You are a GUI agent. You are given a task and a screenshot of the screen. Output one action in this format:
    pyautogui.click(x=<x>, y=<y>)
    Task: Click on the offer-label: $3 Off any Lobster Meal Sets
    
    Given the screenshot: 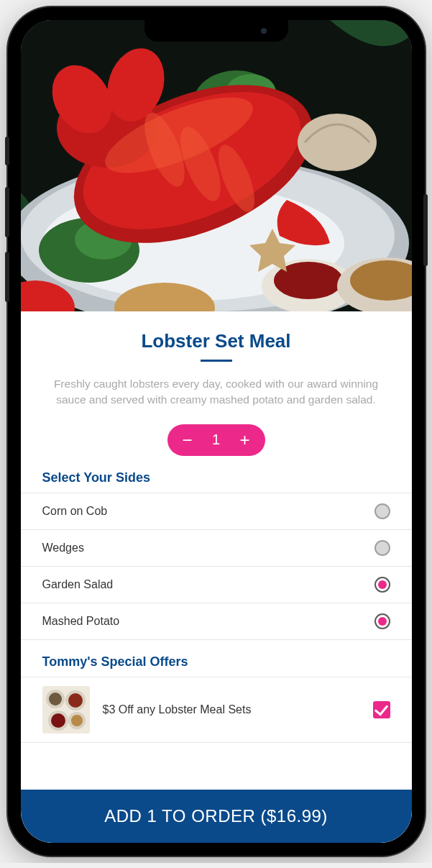 What is the action you would take?
    pyautogui.click(x=231, y=710)
    